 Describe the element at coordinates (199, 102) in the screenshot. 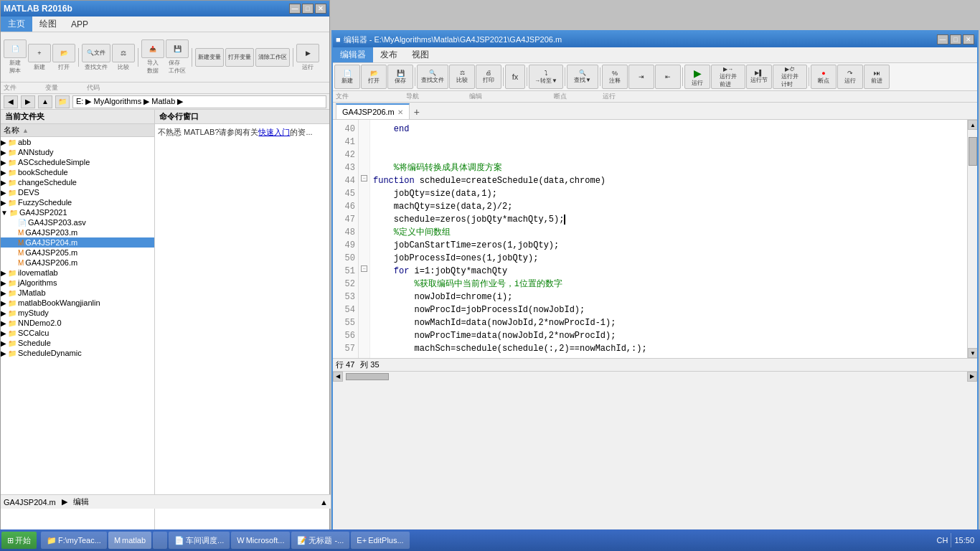

I see `path-display: E: ▶ MyAlgorithms ▶ Matlab ▶` at that location.